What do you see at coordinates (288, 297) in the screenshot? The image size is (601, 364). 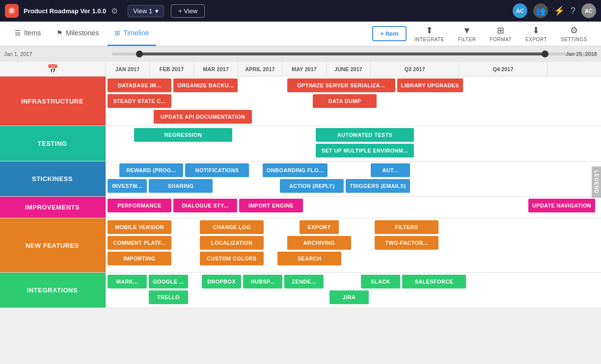 I see `integ-row-2: TRELLO JIRA` at bounding box center [288, 297].